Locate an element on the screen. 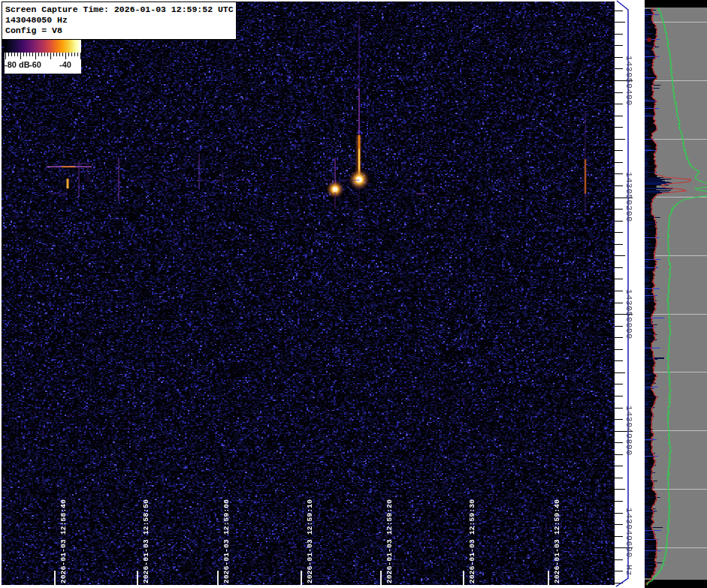 The width and height of the screenshot is (707, 588). db-label-60: -60 is located at coordinates (35, 65).